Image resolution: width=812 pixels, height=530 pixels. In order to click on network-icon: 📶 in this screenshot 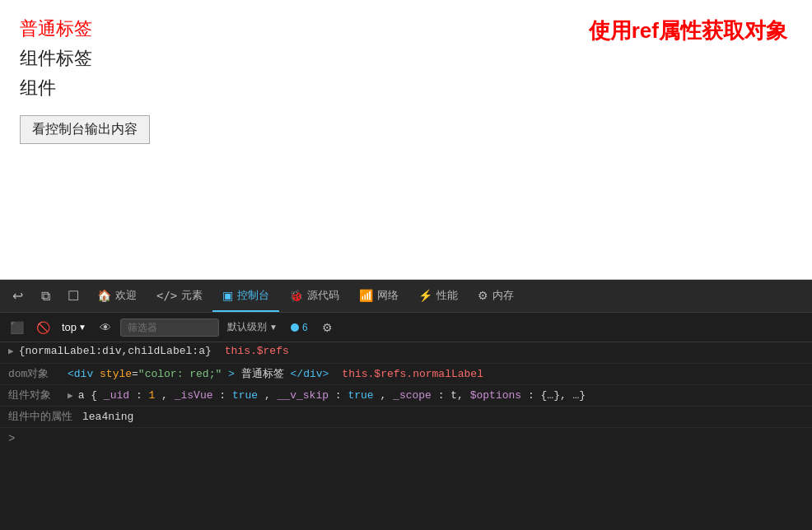, I will do `click(366, 295)`.